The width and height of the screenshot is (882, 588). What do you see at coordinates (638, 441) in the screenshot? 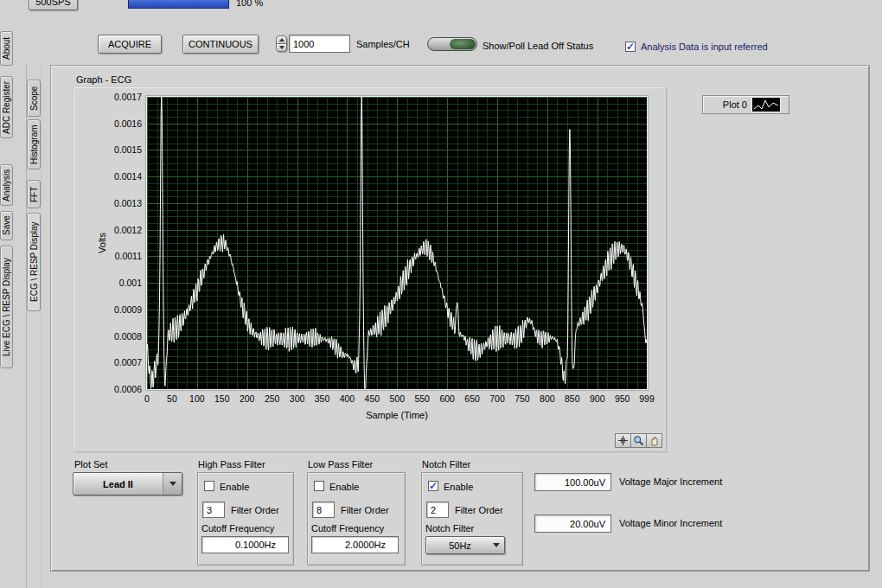
I see `magnifier-icon` at bounding box center [638, 441].